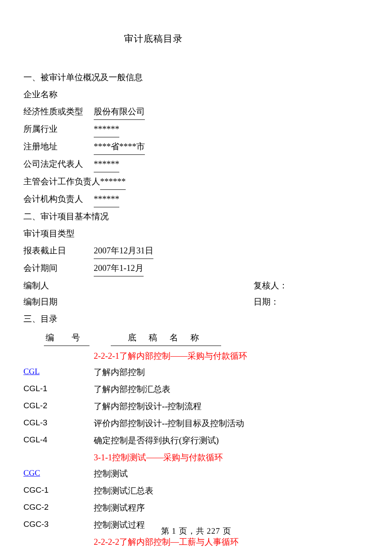 The width and height of the screenshot is (392, 555). I want to click on prep-date-label: 编制日期, so click(59, 302).